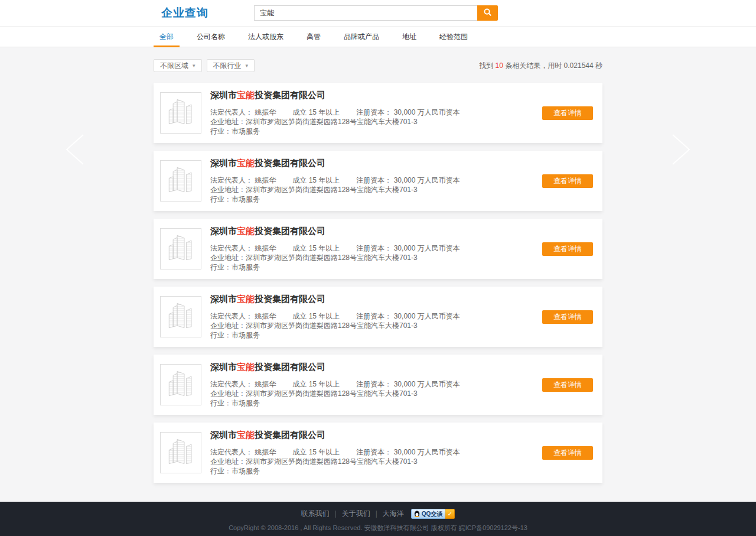 The width and height of the screenshot is (756, 536). I want to click on search-type-tabbar: 全部公司名称法人或股东高管品牌或产品地址经验范围, so click(378, 37).